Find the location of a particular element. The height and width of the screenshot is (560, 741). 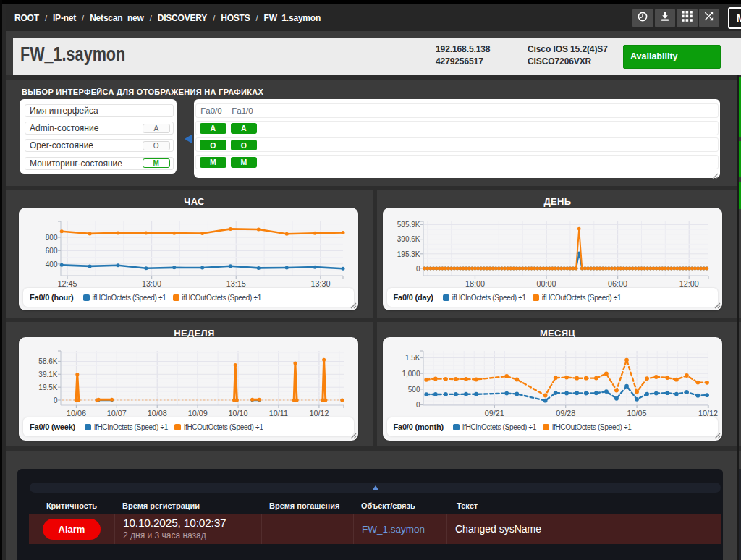

availability-label: Availability is located at coordinates (654, 56).